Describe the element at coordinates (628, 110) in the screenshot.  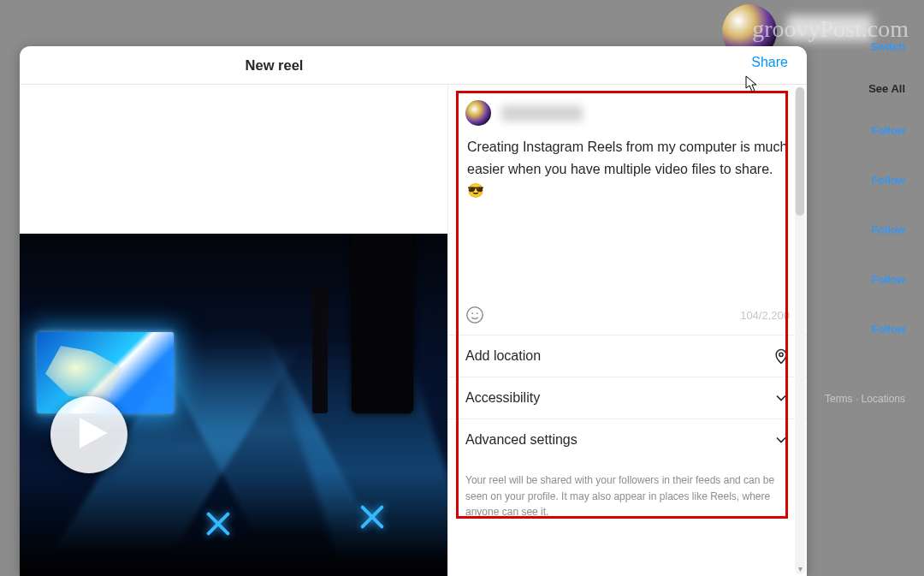
I see `author-row: username` at that location.